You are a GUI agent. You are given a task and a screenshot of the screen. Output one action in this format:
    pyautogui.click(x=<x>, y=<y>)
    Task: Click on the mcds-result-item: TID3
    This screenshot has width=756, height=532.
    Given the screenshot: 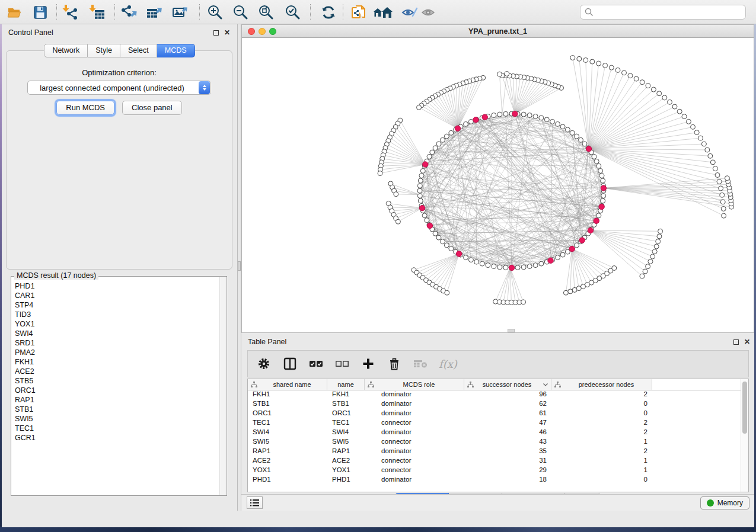 What is the action you would take?
    pyautogui.click(x=116, y=315)
    